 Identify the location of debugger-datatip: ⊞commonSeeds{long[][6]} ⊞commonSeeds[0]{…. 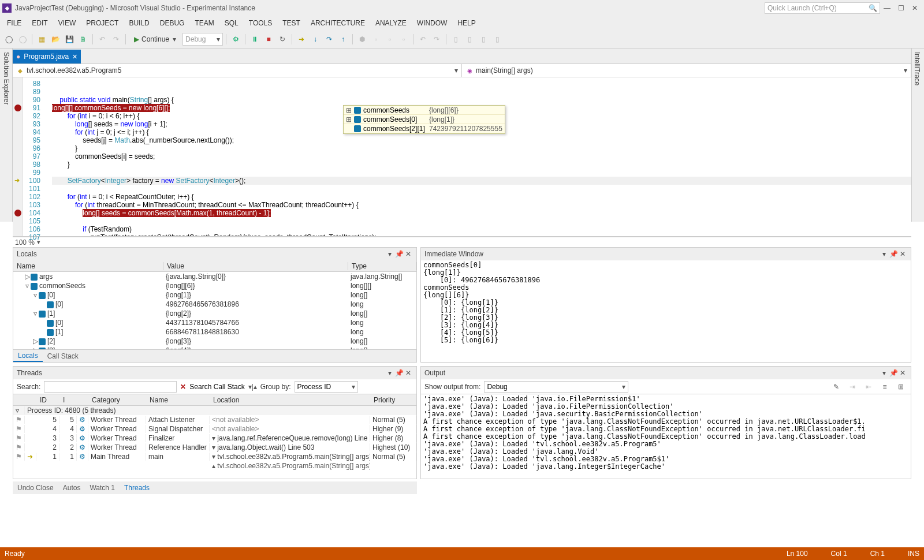
(424, 120).